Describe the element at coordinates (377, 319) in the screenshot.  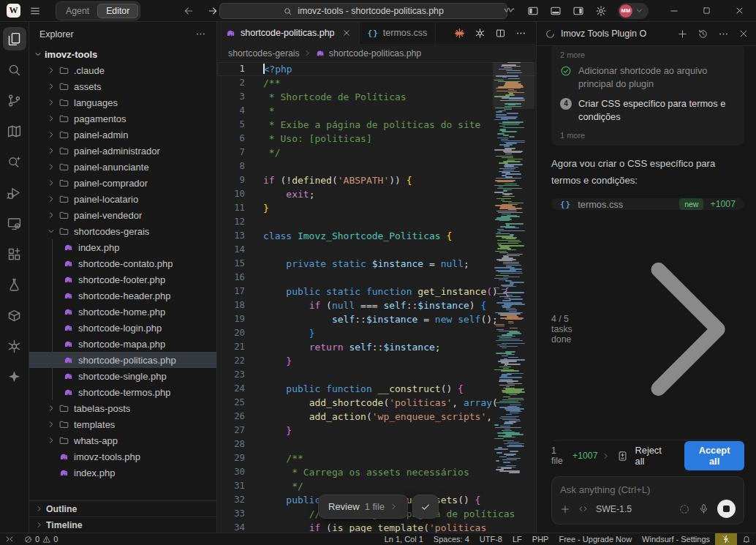
I see `code-line-19: 19 self::$instance = new self();` at that location.